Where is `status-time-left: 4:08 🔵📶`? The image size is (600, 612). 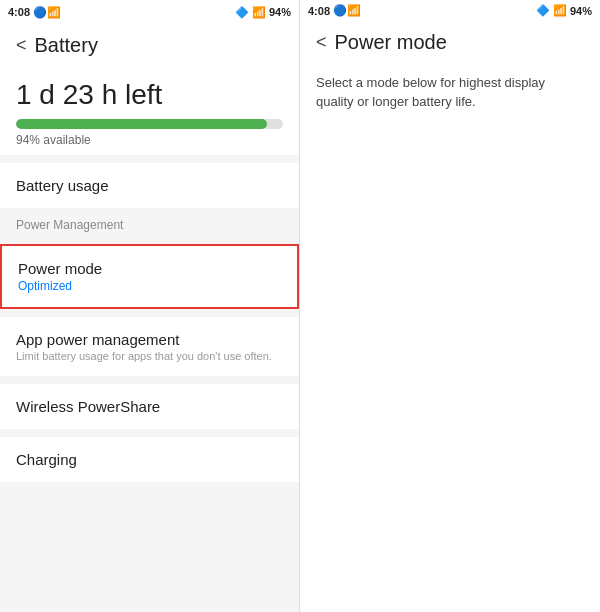
status-time-left: 4:08 🔵📶 is located at coordinates (34, 12).